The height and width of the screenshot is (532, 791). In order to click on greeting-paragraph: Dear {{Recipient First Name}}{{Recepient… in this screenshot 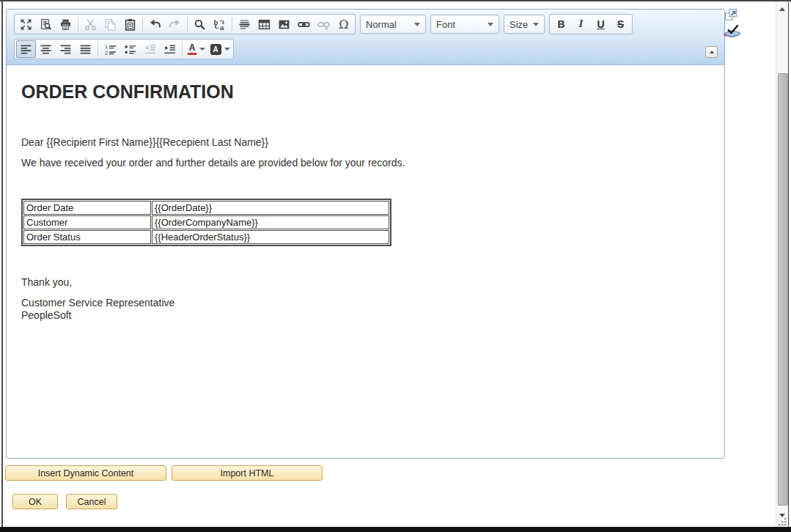, I will do `click(365, 142)`.